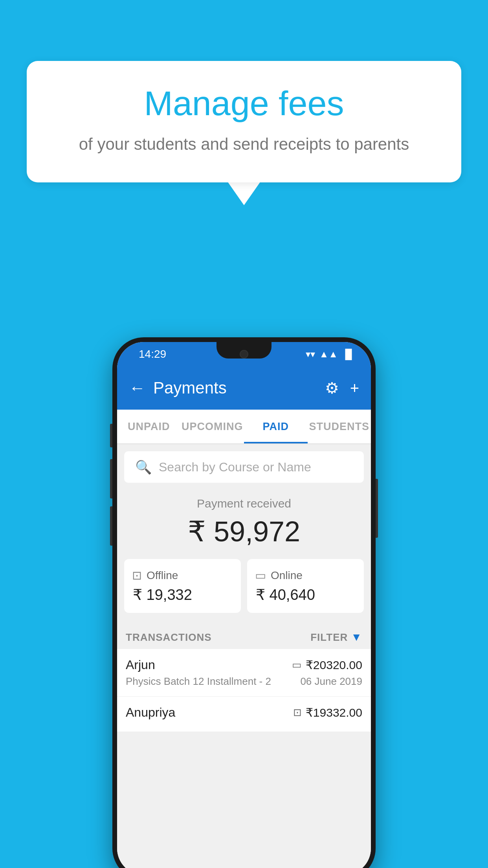  Describe the element at coordinates (244, 427) in the screenshot. I see `tabs-bar: UNPAID UPCOMING PAID STUDENTS` at that location.